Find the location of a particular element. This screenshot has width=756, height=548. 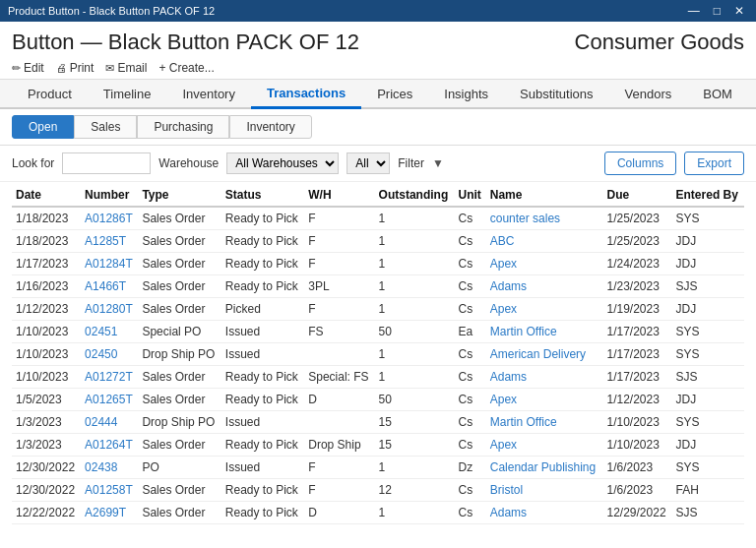

filter-icon: ▼ is located at coordinates (438, 163).